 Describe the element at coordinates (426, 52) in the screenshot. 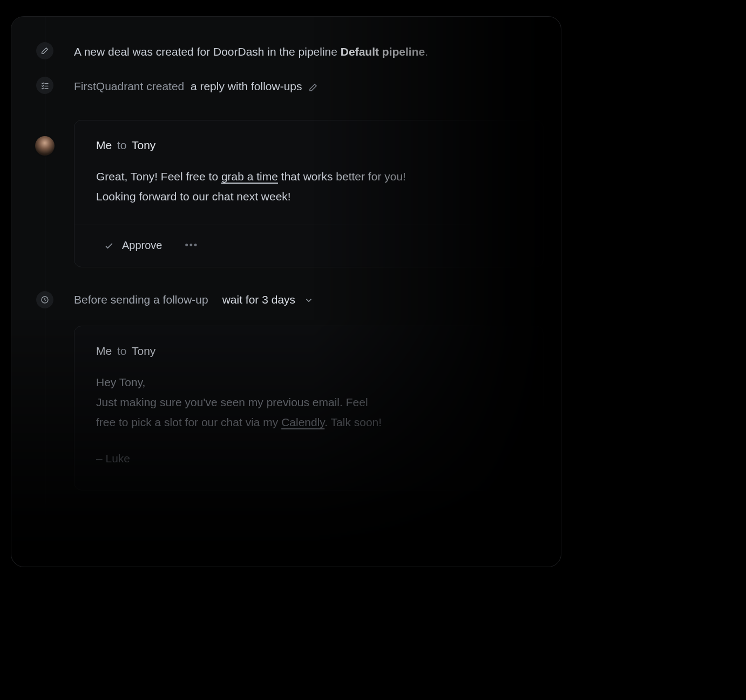

I see `deal-text-suffix: .` at that location.